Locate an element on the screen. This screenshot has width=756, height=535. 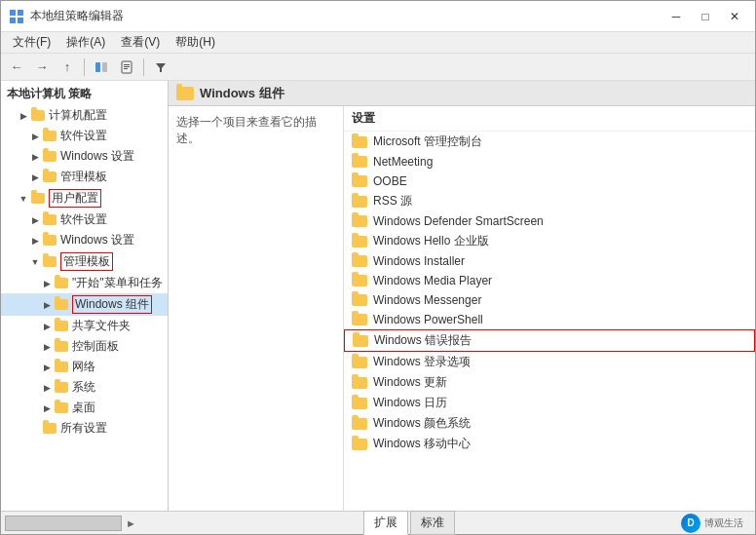
settings-item-powershell: Windows PowerShell is located at coordinates (549, 320).